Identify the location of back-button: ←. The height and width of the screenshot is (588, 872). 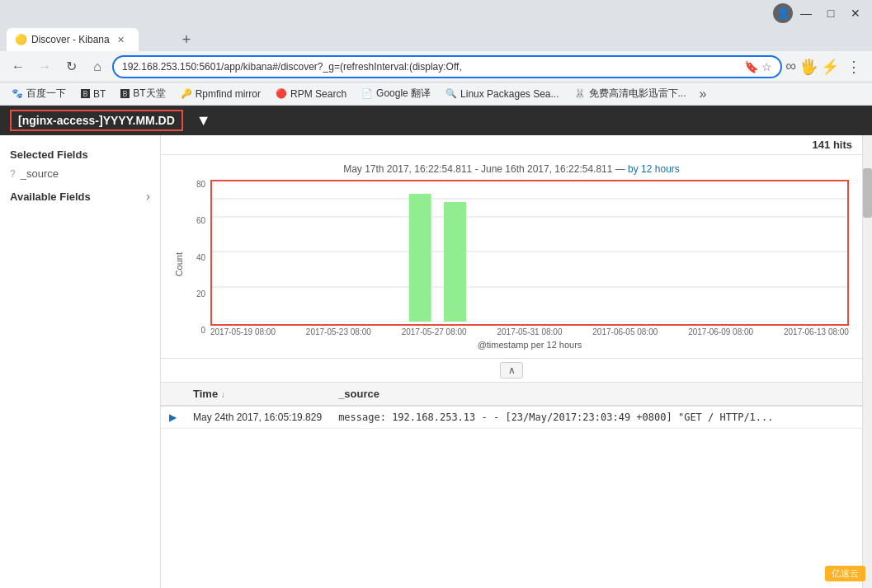
(18, 67).